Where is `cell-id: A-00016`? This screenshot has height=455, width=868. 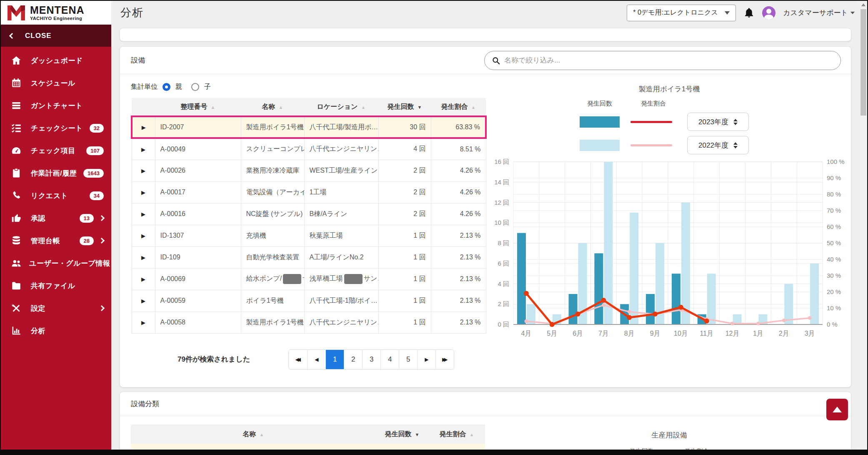
cell-id: A-00016 is located at coordinates (198, 214).